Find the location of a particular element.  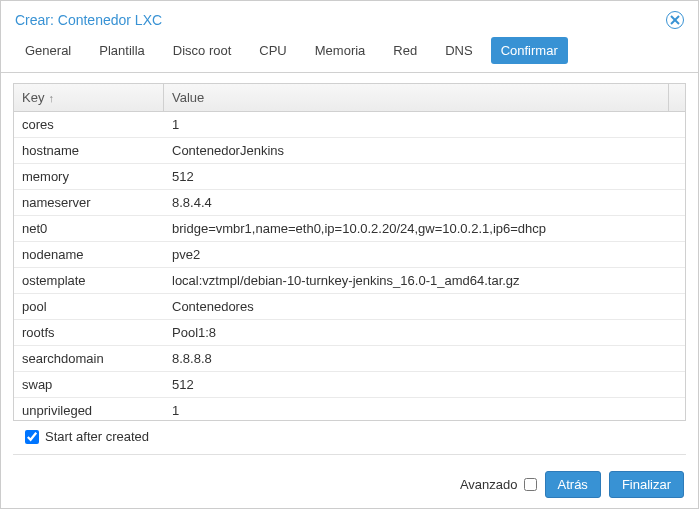

table-row: swap512 is located at coordinates (350, 385).